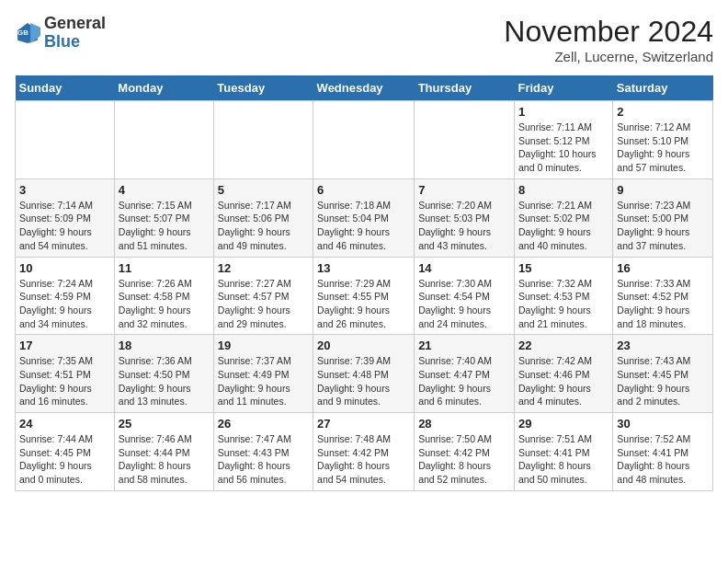 The image size is (728, 563). What do you see at coordinates (464, 226) in the screenshot?
I see `day-info: Sunrise: 7:20 AM Sunset: 5:03 PM Dayligh…` at bounding box center [464, 226].